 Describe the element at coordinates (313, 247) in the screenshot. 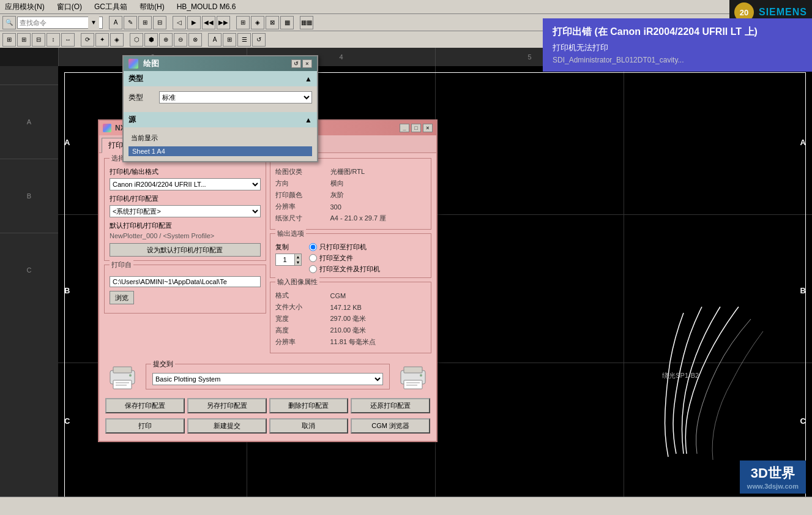

I see `radio-print-only-input` at that location.